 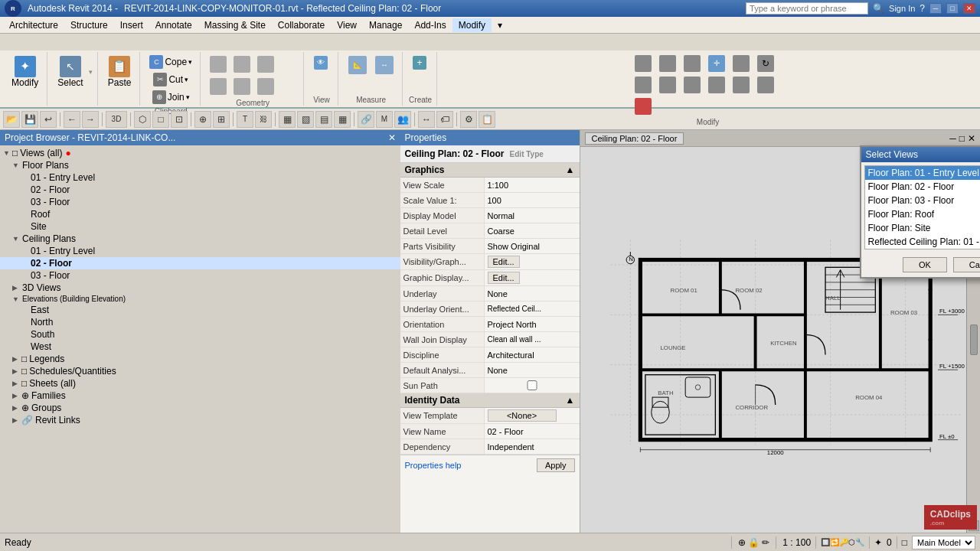 What do you see at coordinates (925, 265) in the screenshot?
I see `dialog-ok-btn: OK` at bounding box center [925, 265].